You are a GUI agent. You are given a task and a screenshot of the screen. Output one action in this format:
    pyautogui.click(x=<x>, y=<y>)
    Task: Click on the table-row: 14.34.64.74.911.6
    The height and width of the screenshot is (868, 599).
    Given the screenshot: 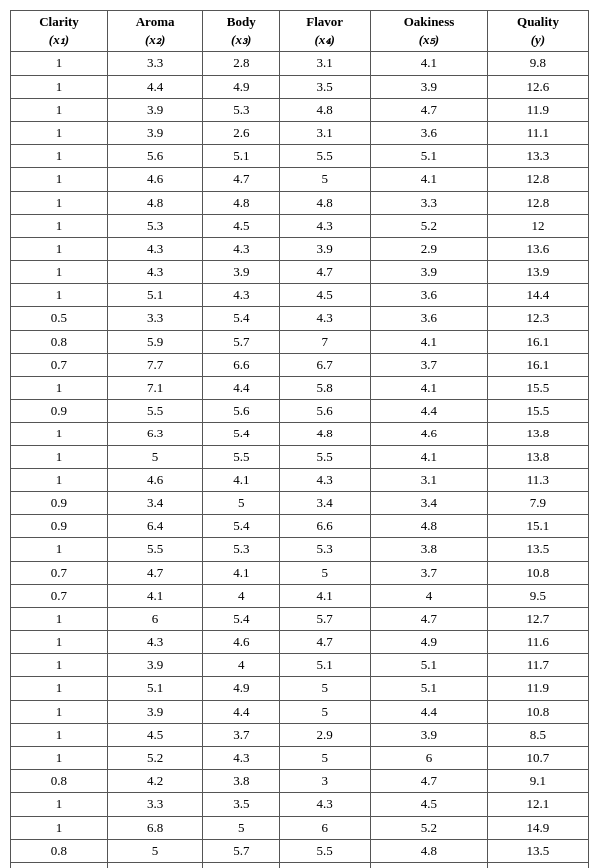 What is the action you would take?
    pyautogui.click(x=300, y=643)
    